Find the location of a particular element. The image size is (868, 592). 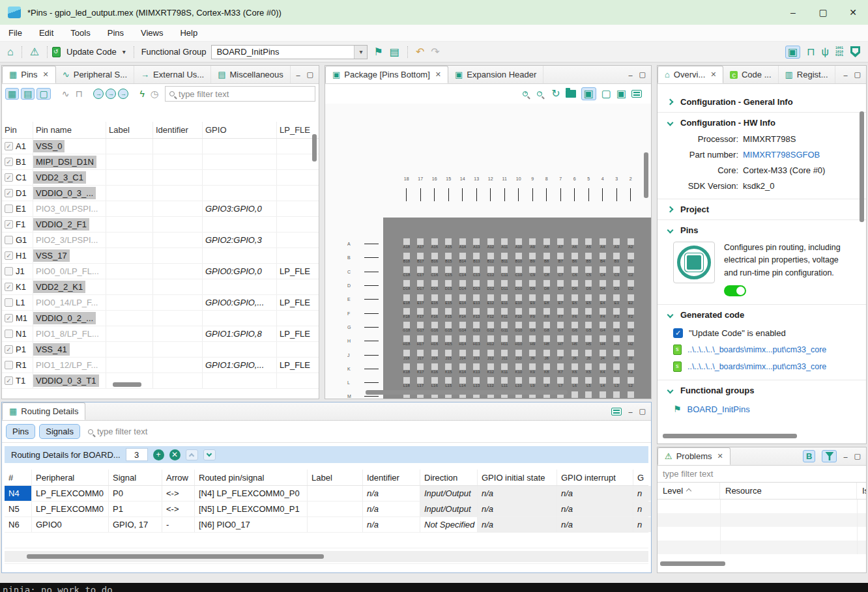

minimize-panel-icon: – is located at coordinates (845, 75).